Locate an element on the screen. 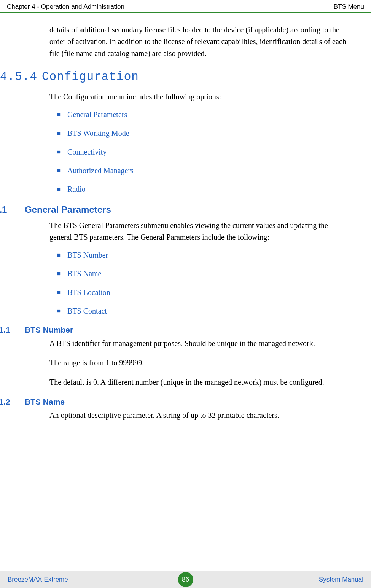 The image size is (371, 588). section-number: 4.5.4.1.2 is located at coordinates (12, 402).